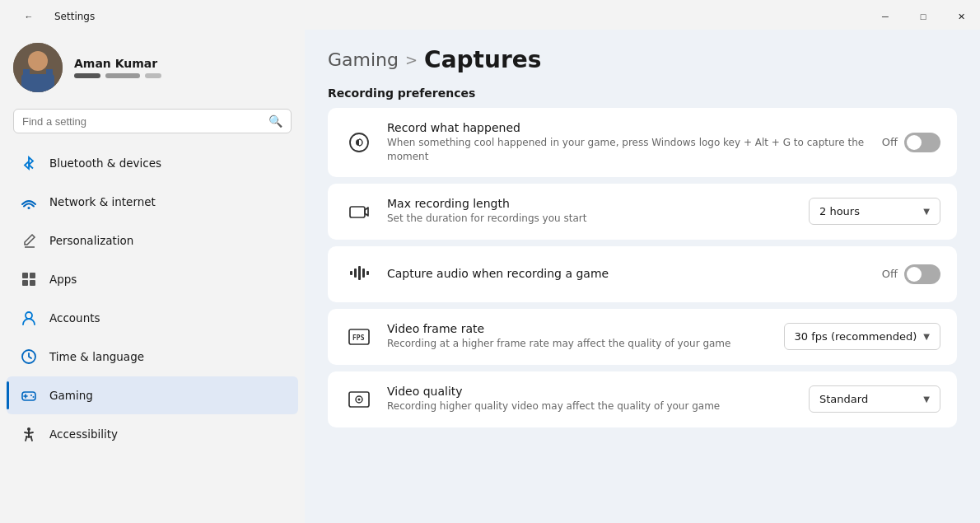 This screenshot has height=523, width=980. Describe the element at coordinates (885, 16) in the screenshot. I see `minimize-button: ─` at that location.